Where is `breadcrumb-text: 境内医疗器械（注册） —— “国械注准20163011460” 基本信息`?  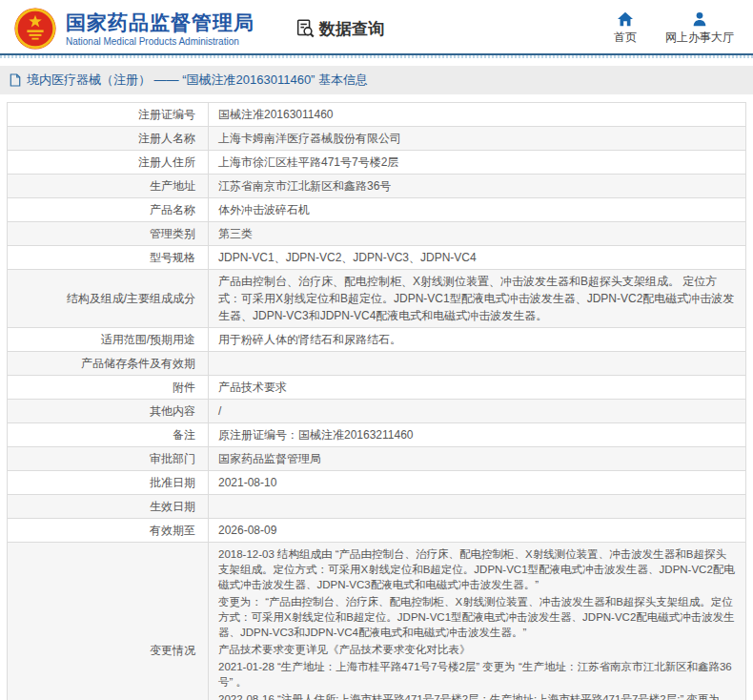 breadcrumb-text: 境内医疗器械（注册） —— “国械注准20163011460” 基本信息 is located at coordinates (197, 80).